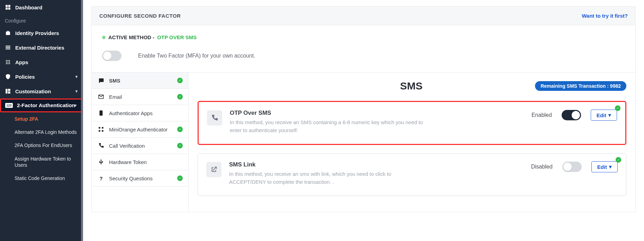 The width and height of the screenshot is (644, 241). What do you see at coordinates (140, 80) in the screenshot?
I see `category-sms: SMS` at bounding box center [140, 80].